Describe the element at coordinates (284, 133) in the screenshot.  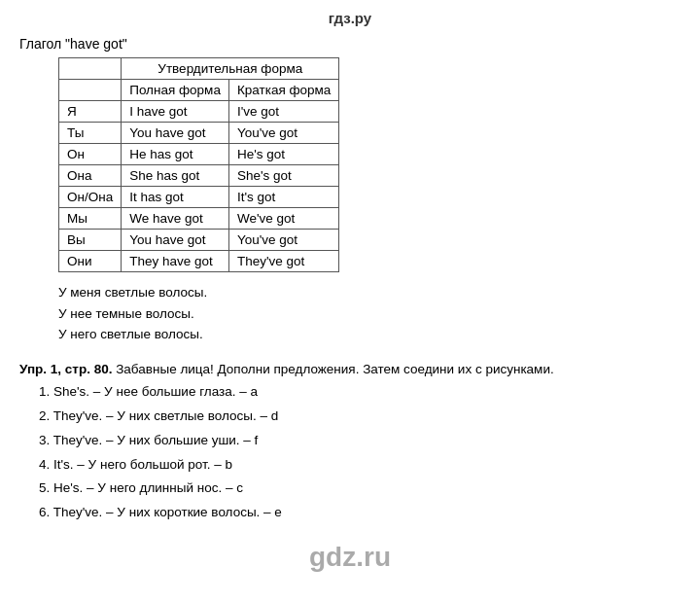
I see `short-ty: You've got` at that location.